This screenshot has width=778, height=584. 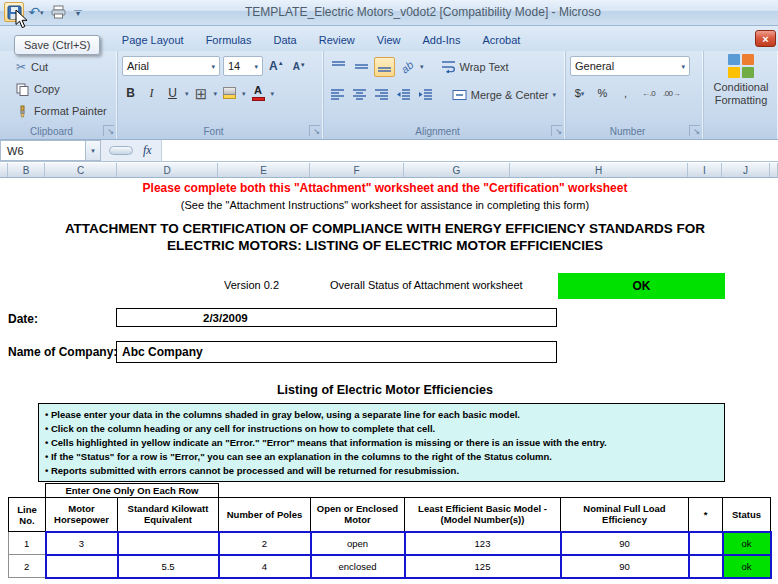 I want to click on cell-line-no: 2, so click(x=28, y=566).